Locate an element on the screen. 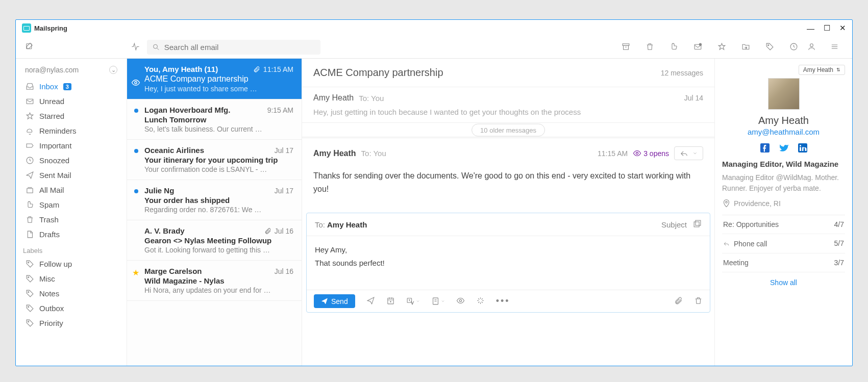 This screenshot has width=868, height=382. sidebar: nora@nylas.com ⌄ Inbox3UnreadStarredRemi… is located at coordinates (71, 212).